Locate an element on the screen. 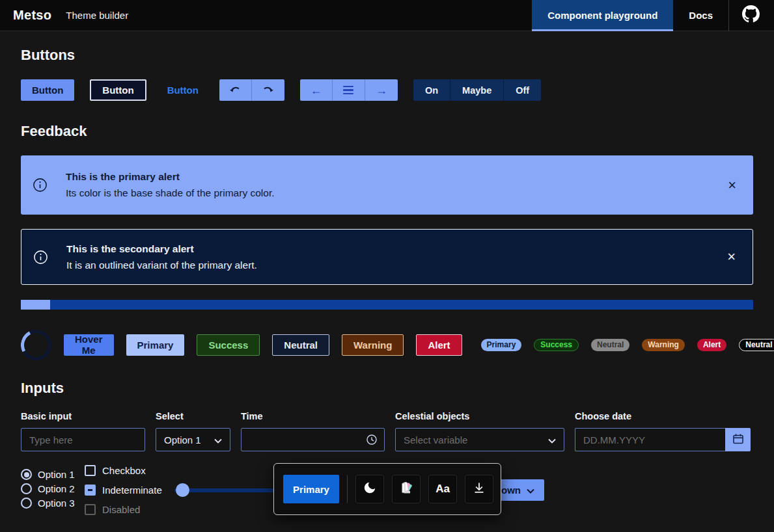 The height and width of the screenshot is (532, 774). redo-icon is located at coordinates (268, 90).